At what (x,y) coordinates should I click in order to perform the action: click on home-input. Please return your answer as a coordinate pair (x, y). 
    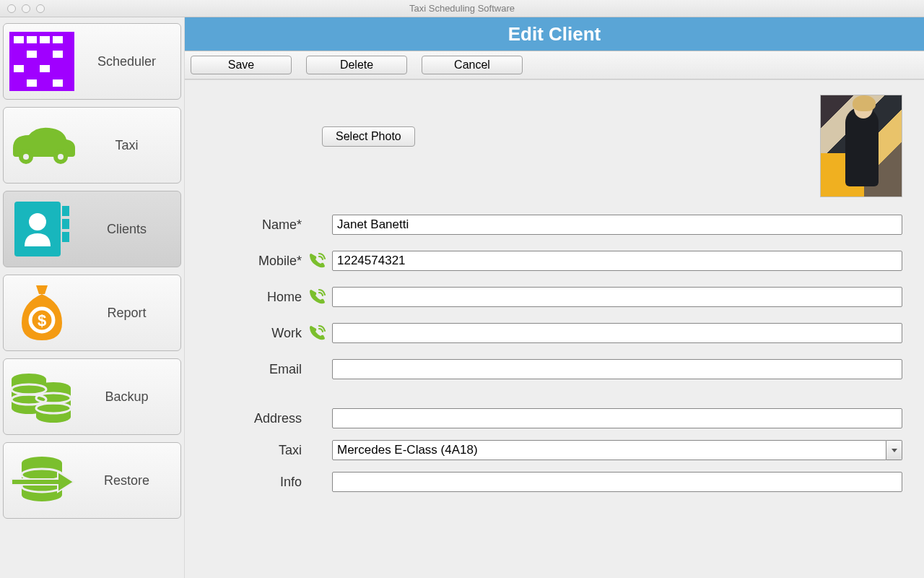
    Looking at the image, I should click on (617, 297).